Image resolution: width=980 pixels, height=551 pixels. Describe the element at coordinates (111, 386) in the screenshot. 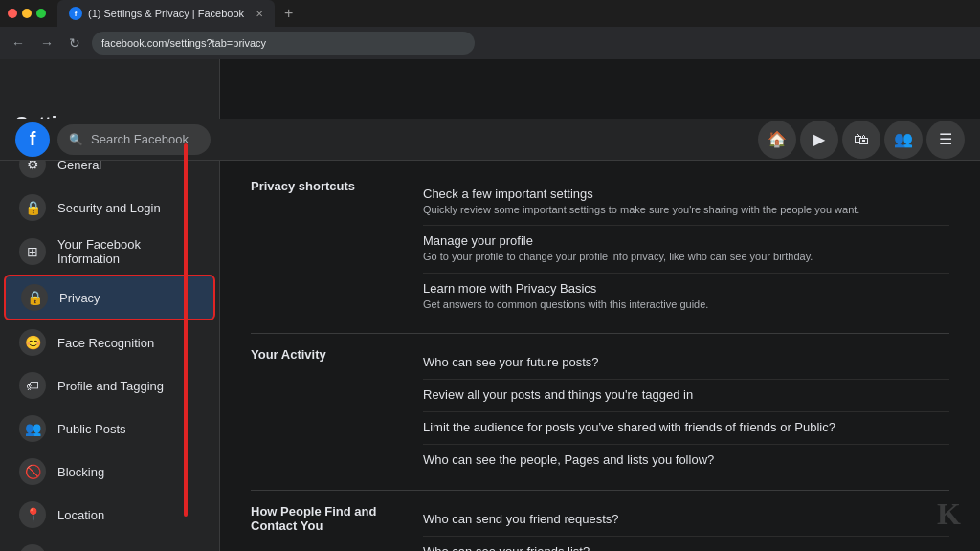

I see `sidebar-label-profile-tagging: Profile and Tagging` at that location.